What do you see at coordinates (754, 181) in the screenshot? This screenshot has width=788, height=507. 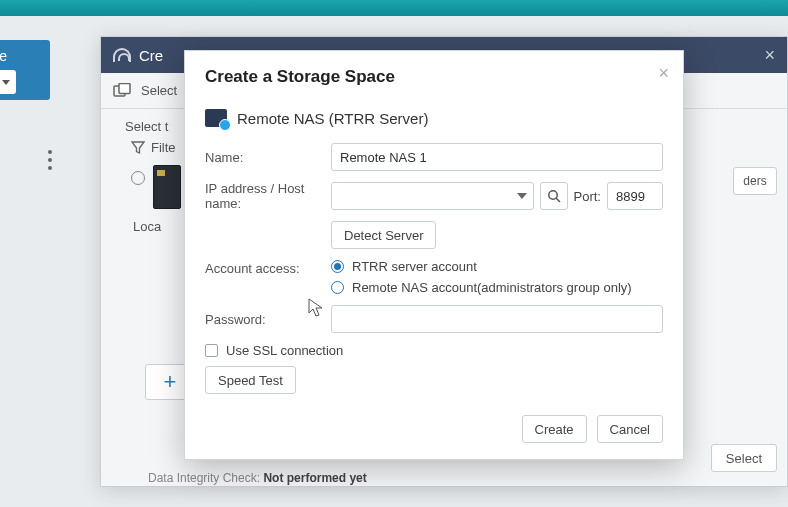 I see `right-panel-button-label: ders` at bounding box center [754, 181].